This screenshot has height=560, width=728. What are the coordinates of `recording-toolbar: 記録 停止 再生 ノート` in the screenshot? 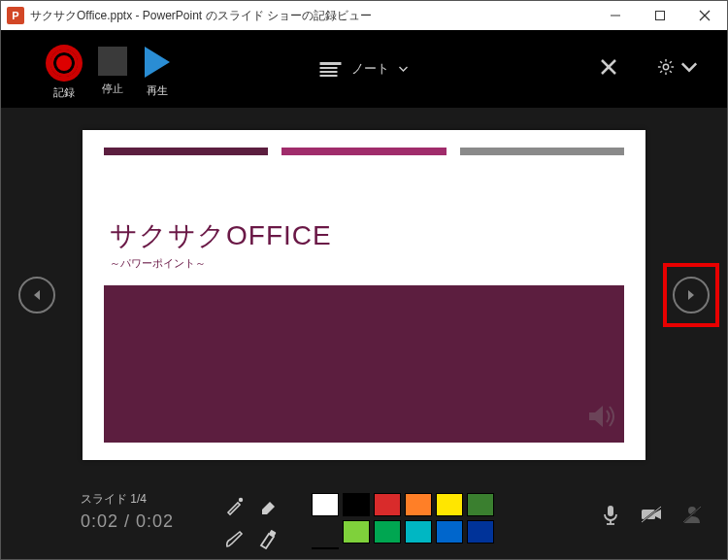 It's located at (364, 69).